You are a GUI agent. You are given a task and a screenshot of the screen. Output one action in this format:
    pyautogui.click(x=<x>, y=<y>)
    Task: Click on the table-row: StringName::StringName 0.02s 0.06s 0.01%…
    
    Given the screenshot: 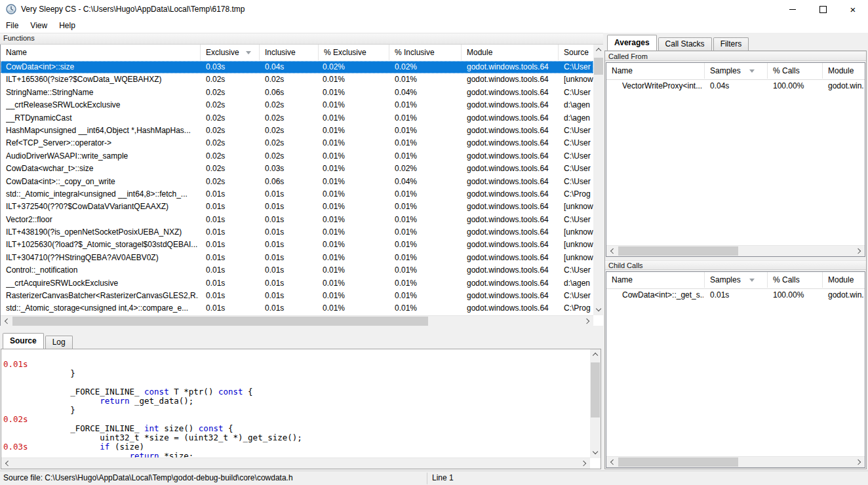 What is the action you would take?
    pyautogui.click(x=297, y=93)
    